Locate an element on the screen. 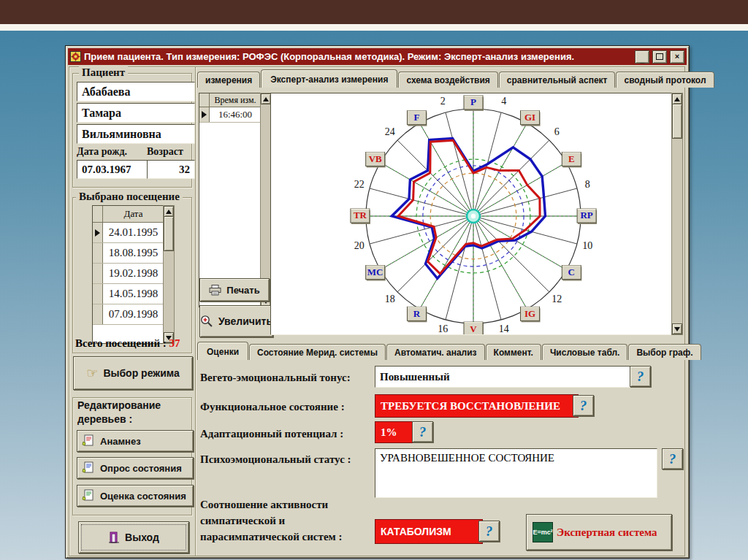 This screenshot has width=748, height=560. bottom-tab-bar: Оценки Состояние Мерид. системы Автомати… is located at coordinates (450, 350).